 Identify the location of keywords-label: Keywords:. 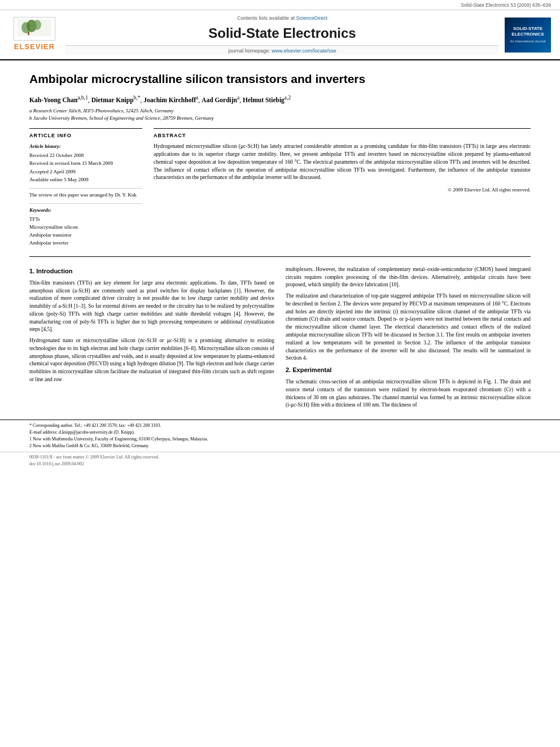
(86, 210).